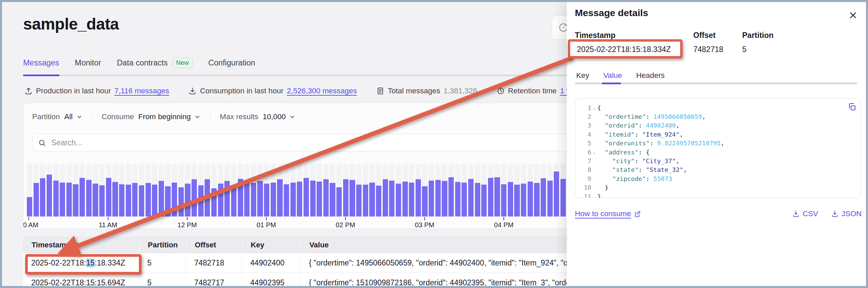 The image size is (868, 288). What do you see at coordinates (82, 245) in the screenshot?
I see `column-header-timestamp: Timestamp` at bounding box center [82, 245].